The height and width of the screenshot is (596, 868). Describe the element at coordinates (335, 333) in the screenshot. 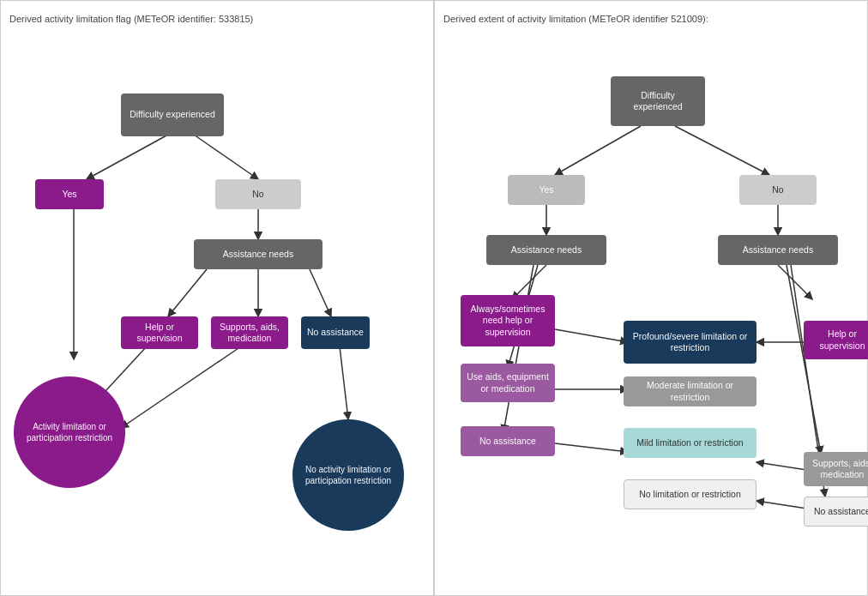

I see `left-no-assistance-node: No assistance` at that location.